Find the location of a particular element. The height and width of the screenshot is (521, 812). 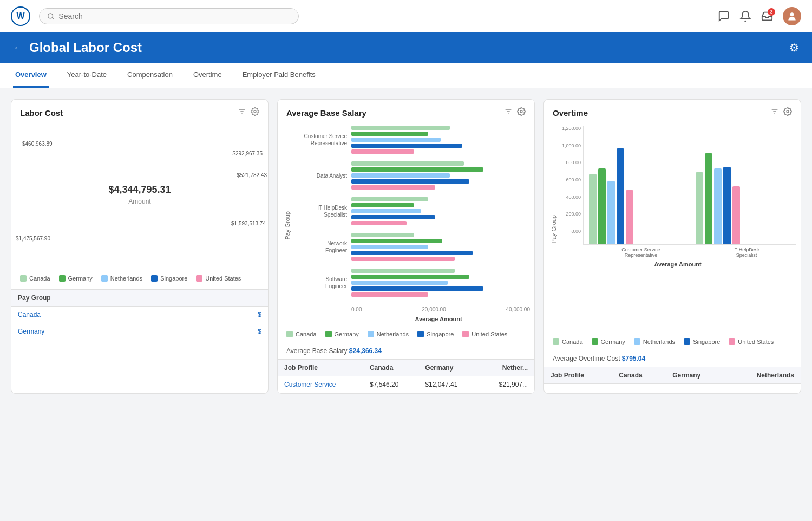

tab-overtime: Overtime is located at coordinates (208, 75).